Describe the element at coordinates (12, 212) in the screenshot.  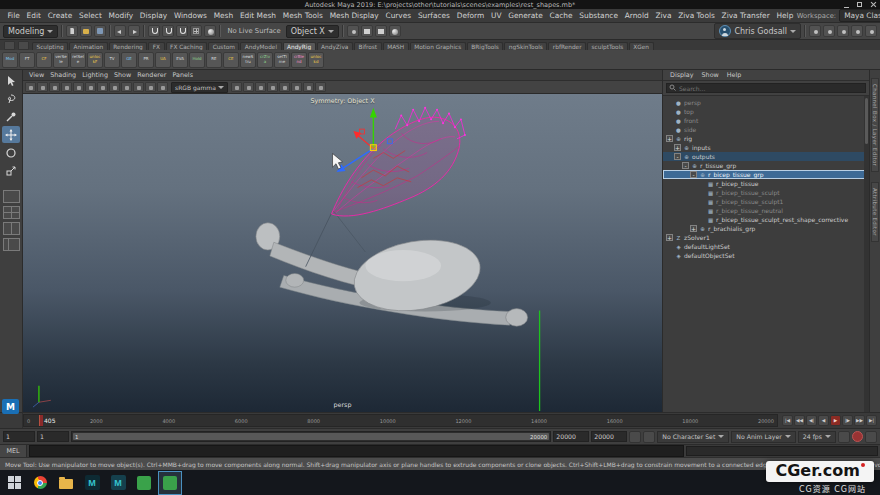
I see `layout-four-pane-button` at that location.